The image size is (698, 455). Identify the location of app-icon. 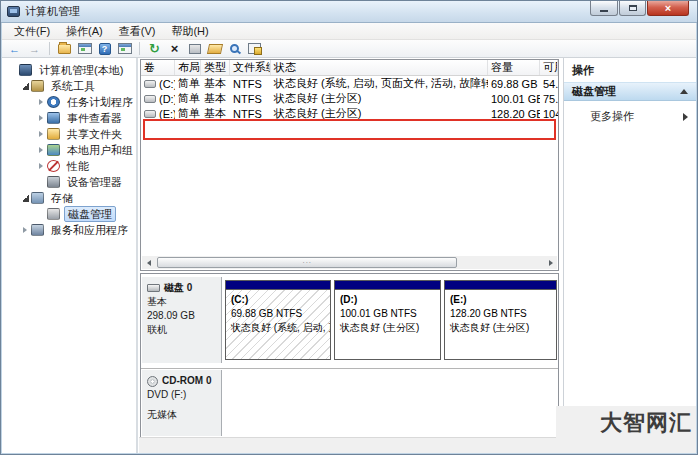
(14, 12).